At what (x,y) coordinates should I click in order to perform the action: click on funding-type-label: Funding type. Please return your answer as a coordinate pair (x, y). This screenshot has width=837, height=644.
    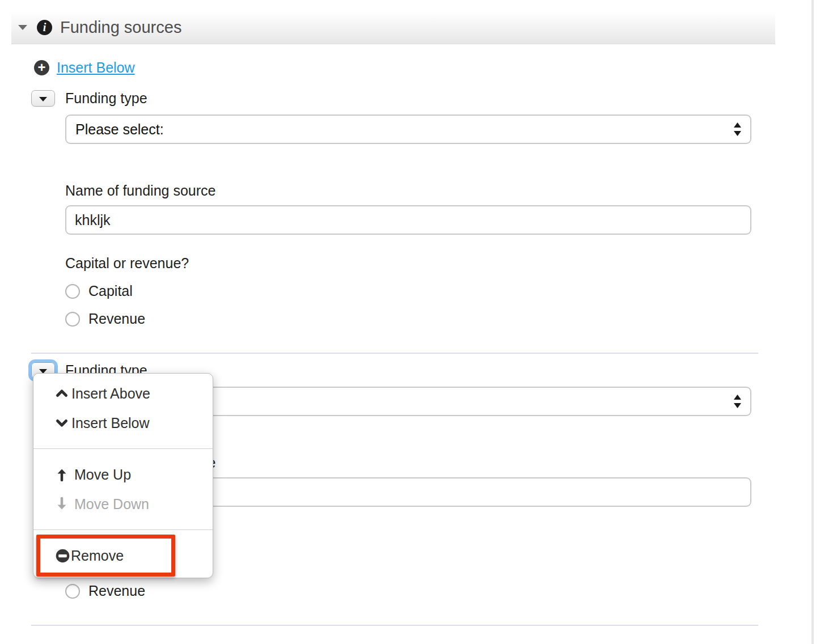
    Looking at the image, I should click on (107, 99).